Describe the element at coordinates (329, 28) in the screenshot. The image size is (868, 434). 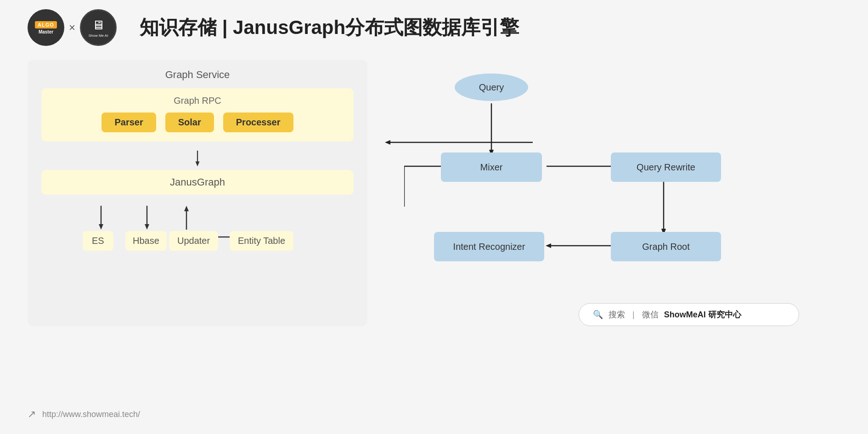
I see `page-title: 知识存储 | JanusGraph分布式图数据库引擎` at that location.